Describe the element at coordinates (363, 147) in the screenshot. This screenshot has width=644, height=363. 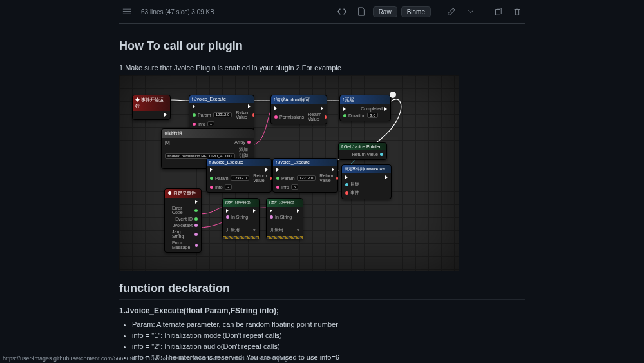
I see `node-get-pointer: f Get Jvoice Pointer` at that location.